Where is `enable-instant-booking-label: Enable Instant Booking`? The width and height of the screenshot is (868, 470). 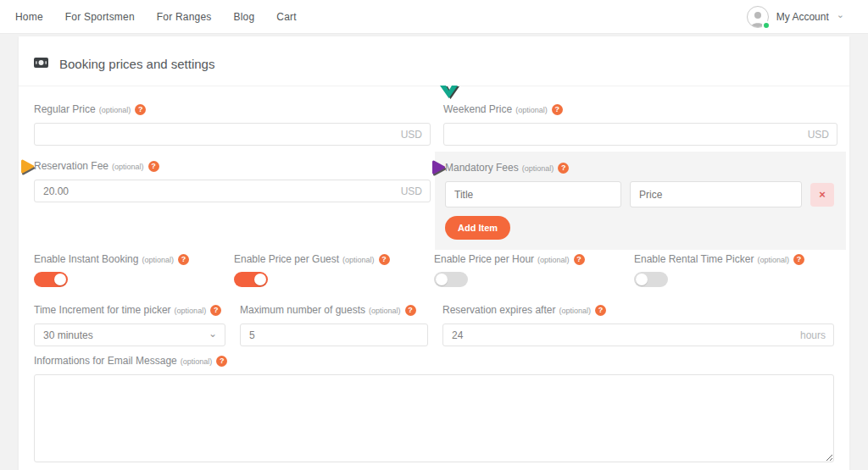
enable-instant-booking-label: Enable Instant Booking is located at coordinates (86, 259).